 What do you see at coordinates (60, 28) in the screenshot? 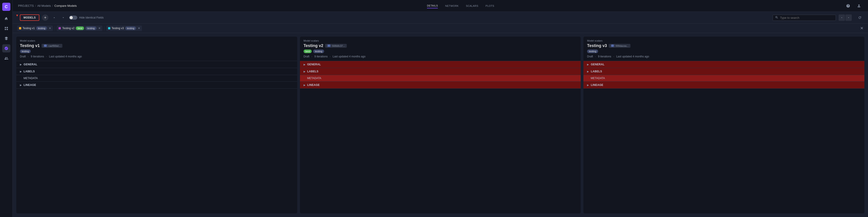
I see `tab-v2-dot` at bounding box center [60, 28].